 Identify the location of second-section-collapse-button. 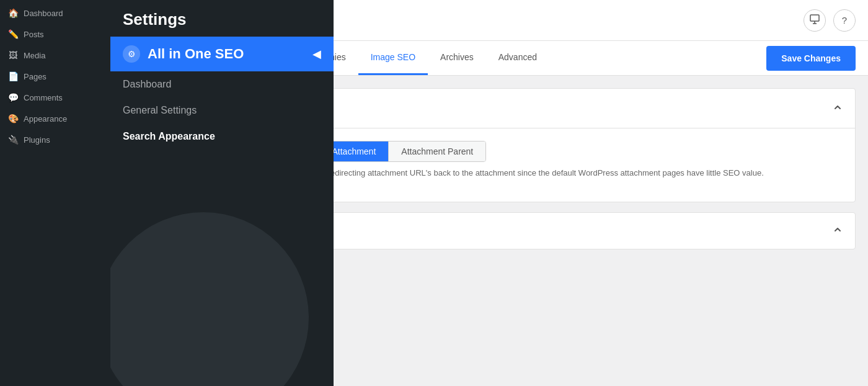
(838, 231).